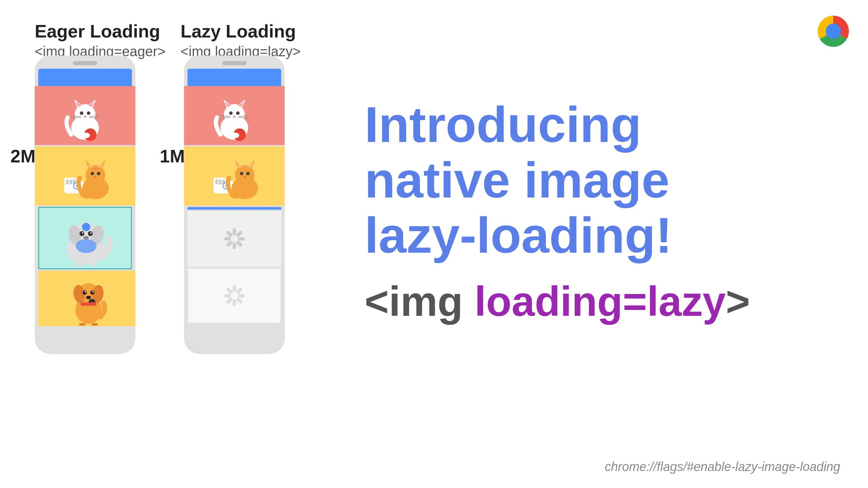  I want to click on code-snippet: <img loading=lazy>, so click(602, 301).